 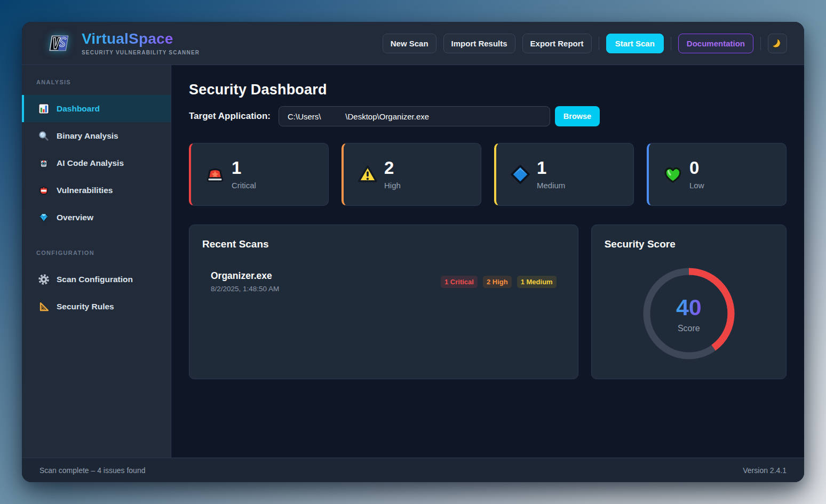 I want to click on virtualspace-logo-icon, so click(x=59, y=43).